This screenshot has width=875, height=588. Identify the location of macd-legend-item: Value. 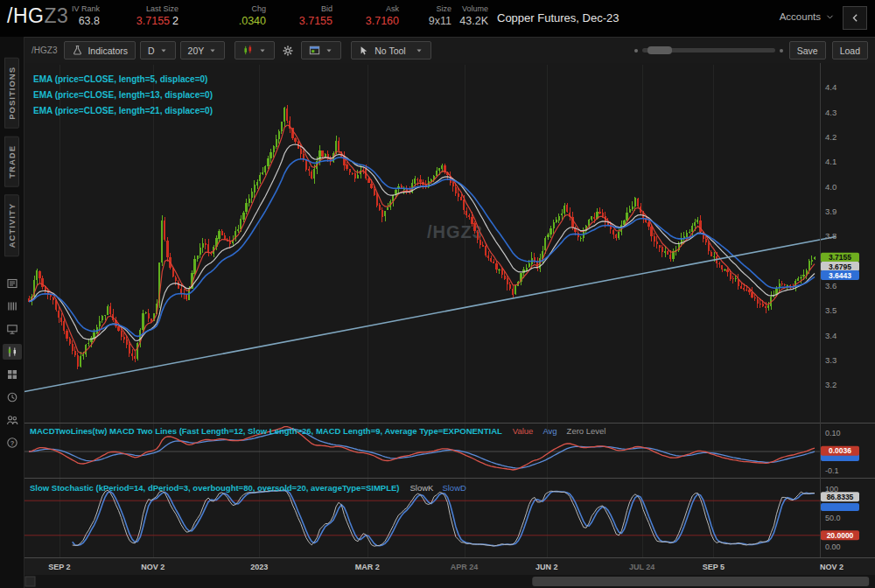
(523, 430).